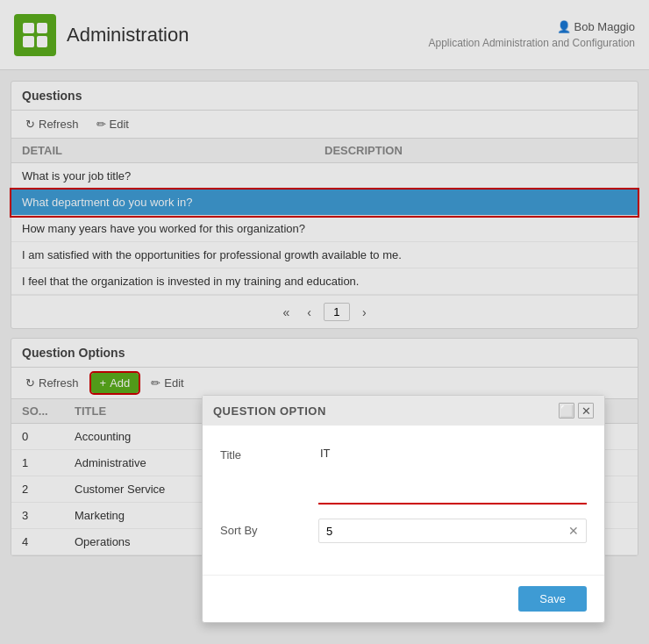  I want to click on modal-header-icons: ⬜ ✕, so click(576, 411).